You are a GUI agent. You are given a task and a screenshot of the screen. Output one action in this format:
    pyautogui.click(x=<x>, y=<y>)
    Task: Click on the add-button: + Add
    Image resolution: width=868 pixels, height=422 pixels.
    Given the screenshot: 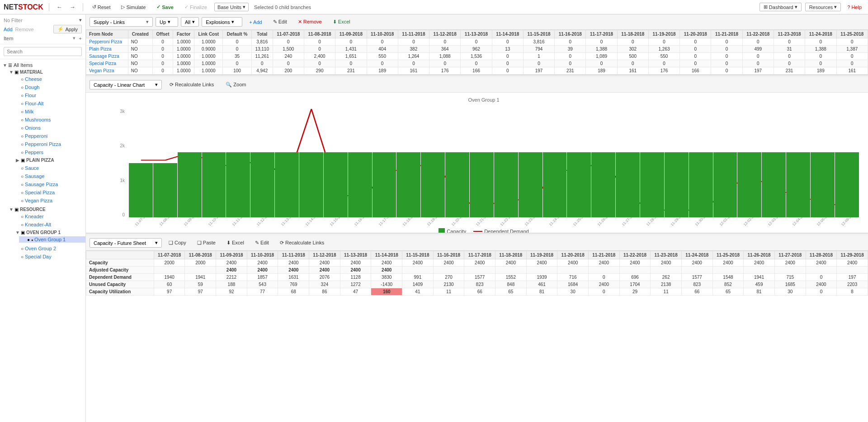 What is the action you would take?
    pyautogui.click(x=255, y=22)
    